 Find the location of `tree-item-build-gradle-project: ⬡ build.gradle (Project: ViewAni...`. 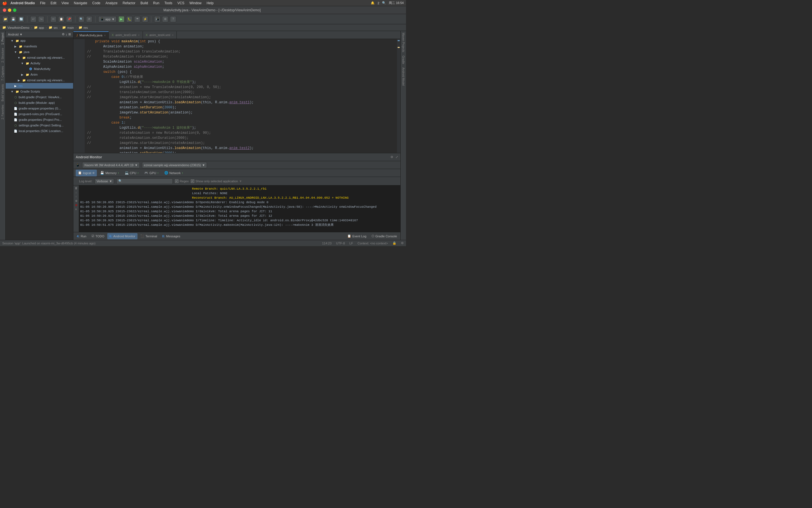

tree-item-build-gradle-project: ⬡ build.gradle (Project: ViewAni... is located at coordinates (40, 97).